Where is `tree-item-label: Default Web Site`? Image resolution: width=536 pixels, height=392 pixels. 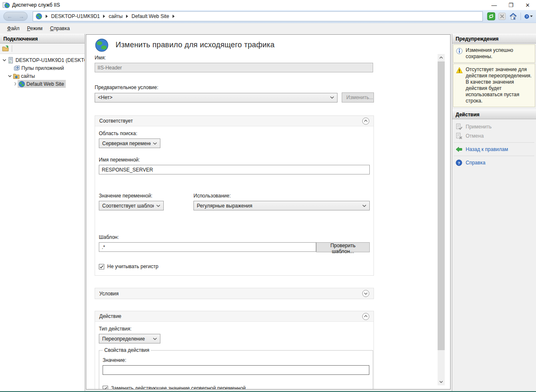
tree-item-label: Default Web Site is located at coordinates (45, 84).